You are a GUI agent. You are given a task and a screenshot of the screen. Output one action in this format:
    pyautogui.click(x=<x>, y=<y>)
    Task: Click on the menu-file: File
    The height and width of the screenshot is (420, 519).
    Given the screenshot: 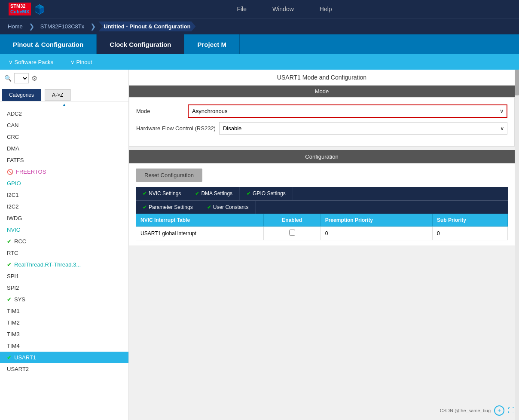 What is the action you would take?
    pyautogui.click(x=241, y=9)
    